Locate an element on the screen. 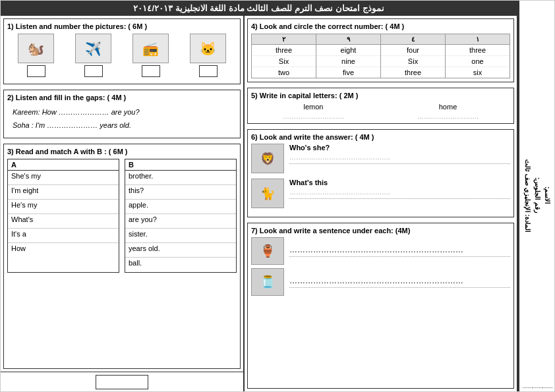 This screenshot has height=392, width=555. qa-content-2: What's this ………………………………………. is located at coordinates (399, 188).